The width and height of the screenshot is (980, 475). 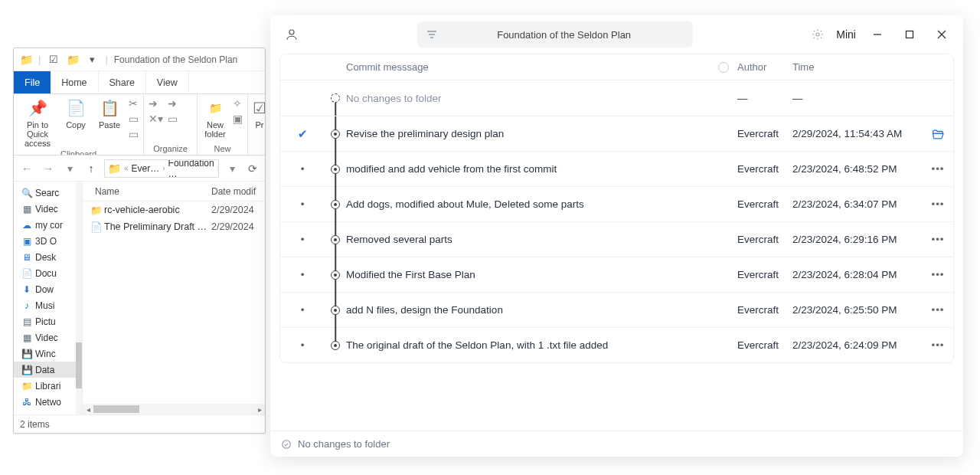 I want to click on qat-dropdown-icon: ▾, so click(x=92, y=60).